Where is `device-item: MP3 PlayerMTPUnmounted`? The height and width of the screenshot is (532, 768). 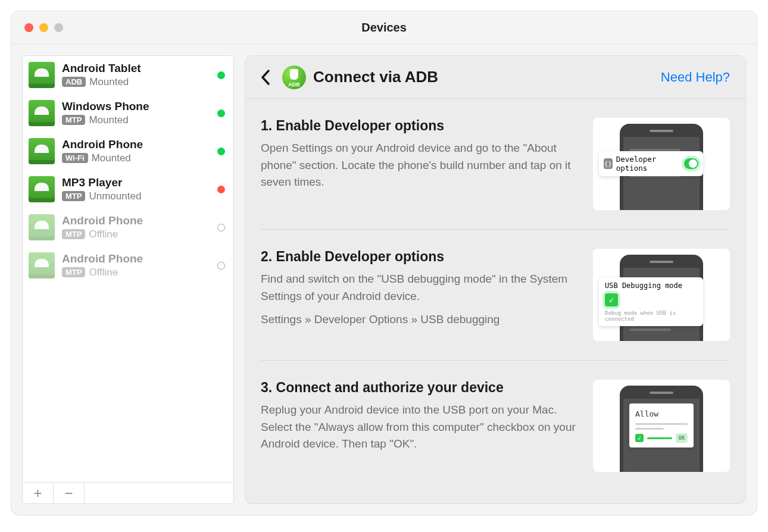
device-item: MP3 PlayerMTPUnmounted is located at coordinates (128, 189).